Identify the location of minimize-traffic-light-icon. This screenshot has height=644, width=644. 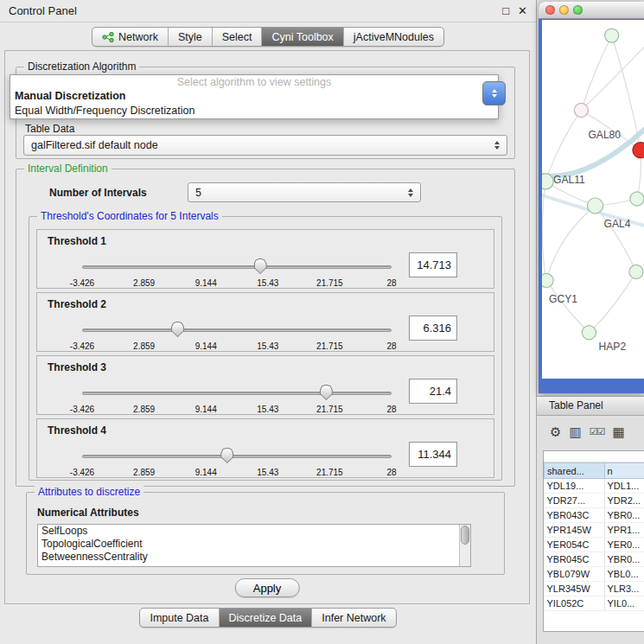
(564, 10).